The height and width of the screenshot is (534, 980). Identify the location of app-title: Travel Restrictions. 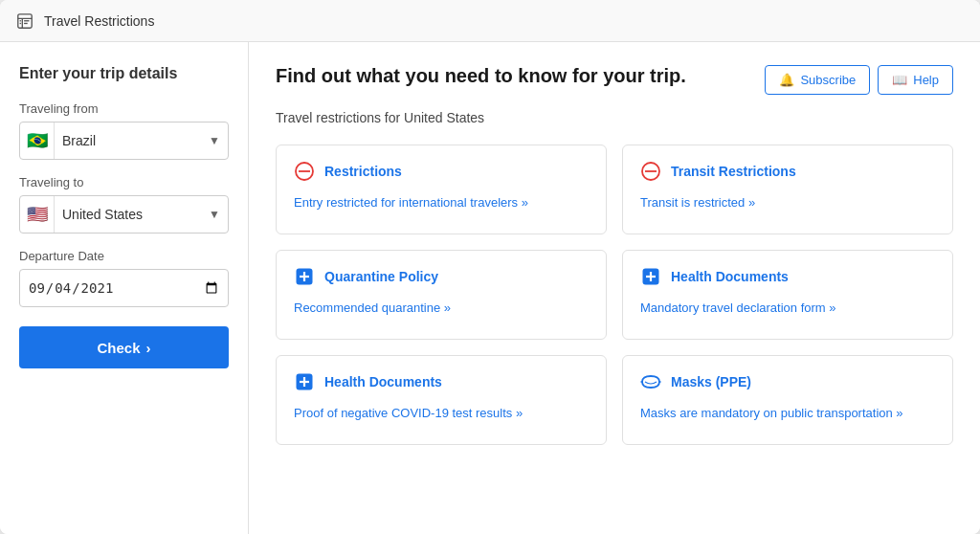
(100, 21).